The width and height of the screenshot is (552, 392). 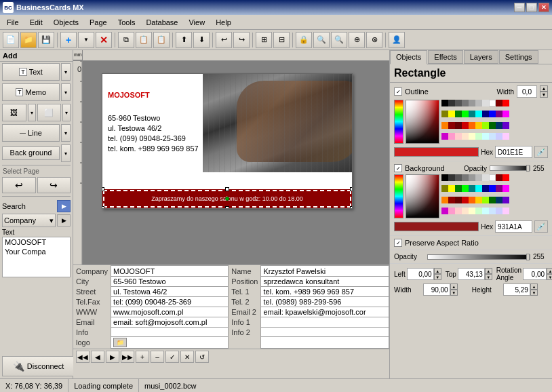 I want to click on width-coord-input, so click(x=437, y=290).